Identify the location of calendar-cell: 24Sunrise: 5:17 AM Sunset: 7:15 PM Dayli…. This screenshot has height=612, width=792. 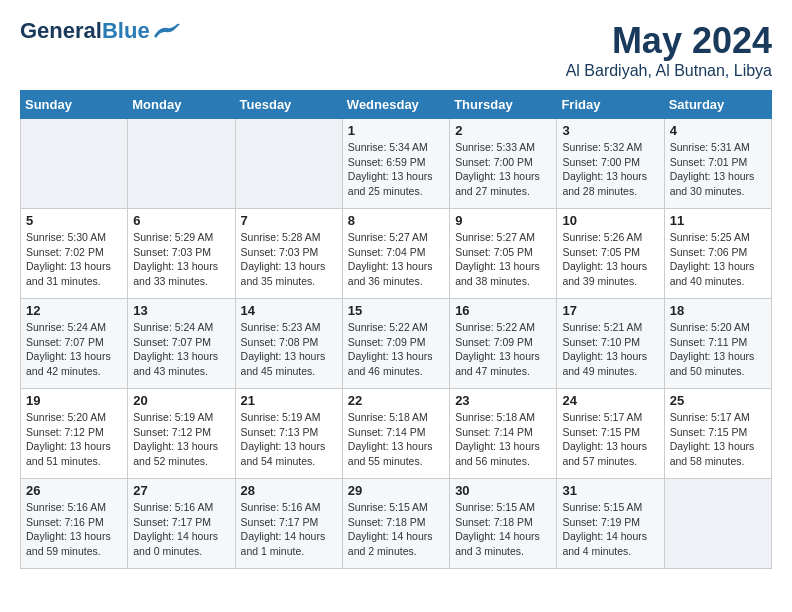
(610, 434).